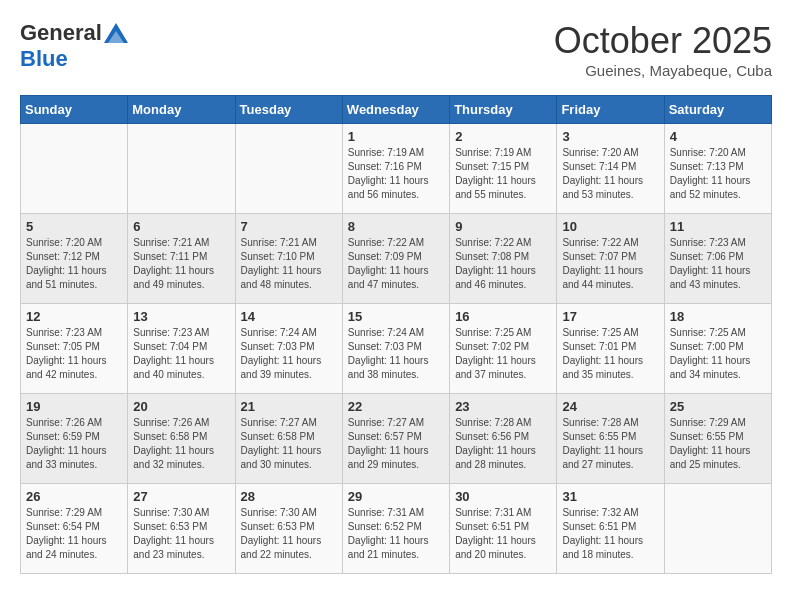 The height and width of the screenshot is (612, 792). Describe the element at coordinates (504, 259) in the screenshot. I see `calendar-day-cell: 9Sunrise: 7:22 AM Sunset: 7:08 PM Daylig…` at that location.